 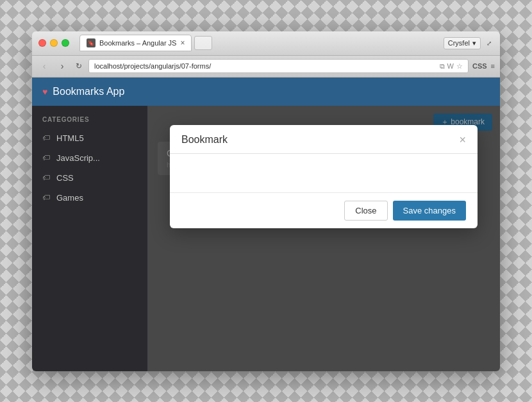 What do you see at coordinates (493, 66) in the screenshot?
I see `menu-icon: ≡` at bounding box center [493, 66].